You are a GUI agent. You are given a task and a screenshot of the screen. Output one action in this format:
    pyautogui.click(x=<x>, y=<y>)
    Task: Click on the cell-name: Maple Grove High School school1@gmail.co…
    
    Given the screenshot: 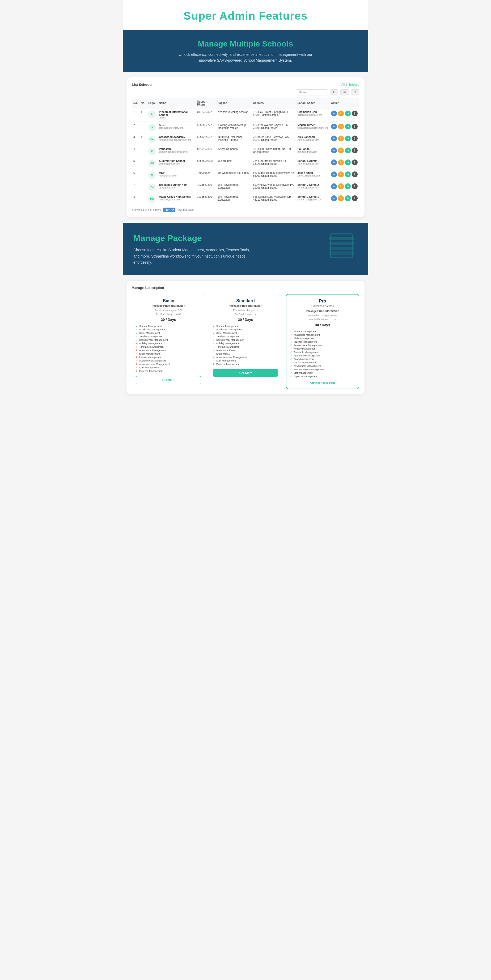 What is the action you would take?
    pyautogui.click(x=176, y=199)
    